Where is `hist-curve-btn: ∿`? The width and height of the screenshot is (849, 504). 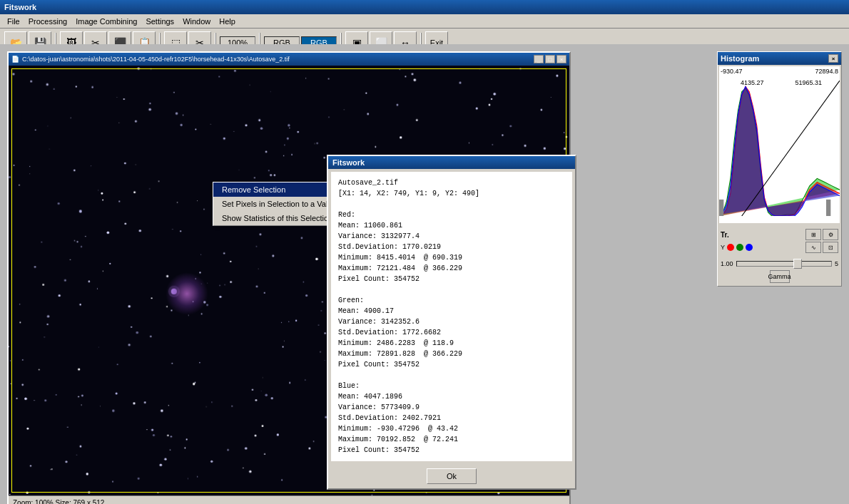 hist-curve-btn: ∿ is located at coordinates (813, 247).